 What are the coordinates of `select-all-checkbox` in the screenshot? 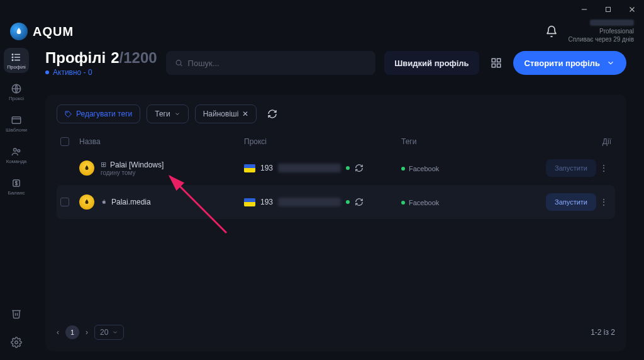 It's located at (65, 142).